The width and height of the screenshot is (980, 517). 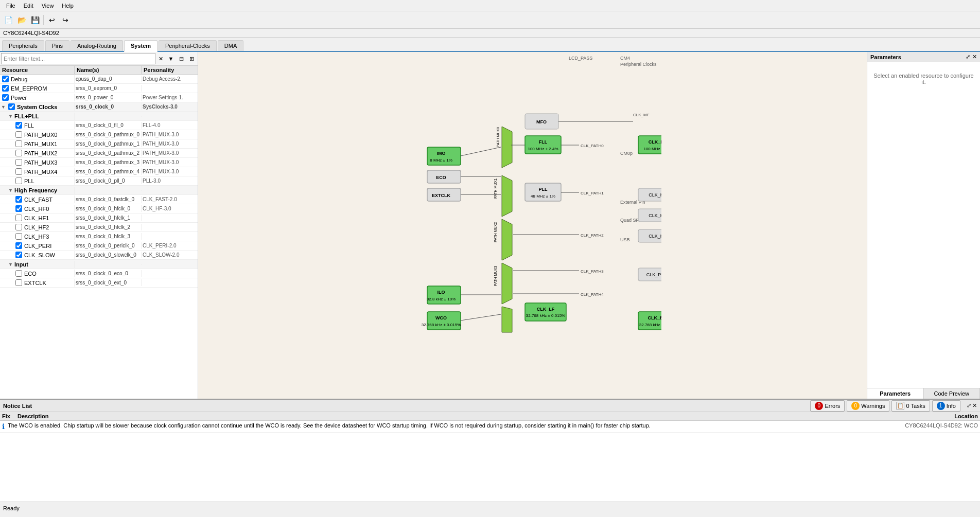 I want to click on row-clk-peri: CLK_PERI srss_0_clock_0_periclk_0 CLK_PE…, so click(x=99, y=246).